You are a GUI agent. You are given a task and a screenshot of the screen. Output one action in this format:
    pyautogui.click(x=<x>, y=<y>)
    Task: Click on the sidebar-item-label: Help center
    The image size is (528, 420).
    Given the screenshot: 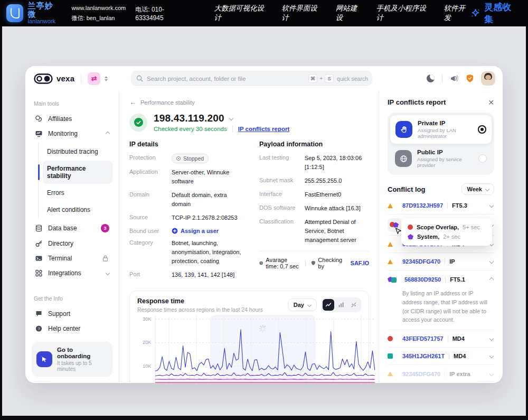 What is the action you would take?
    pyautogui.click(x=64, y=329)
    